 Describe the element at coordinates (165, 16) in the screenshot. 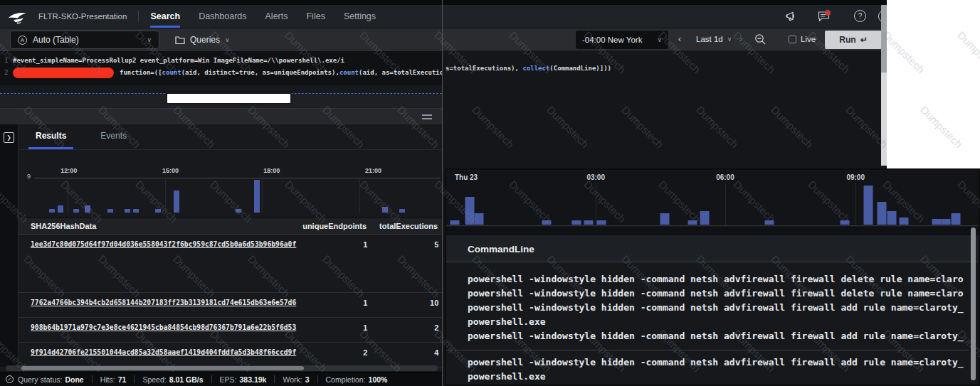

I see `nav-tab-search: Search` at that location.